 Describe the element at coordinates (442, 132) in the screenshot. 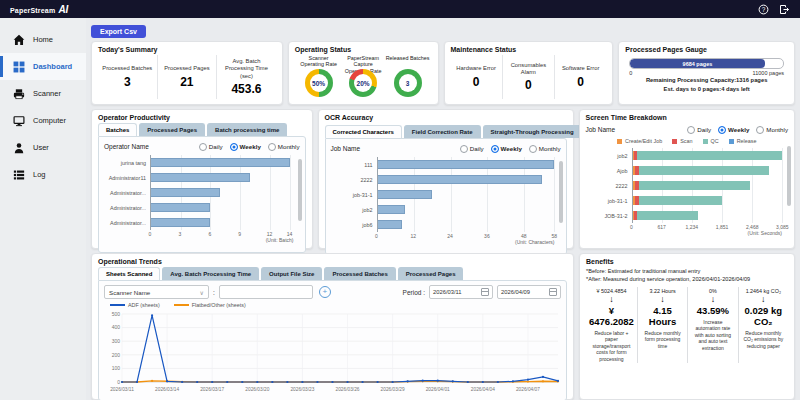

I see `tab-field-correction-rate: Field Correction Rate` at that location.